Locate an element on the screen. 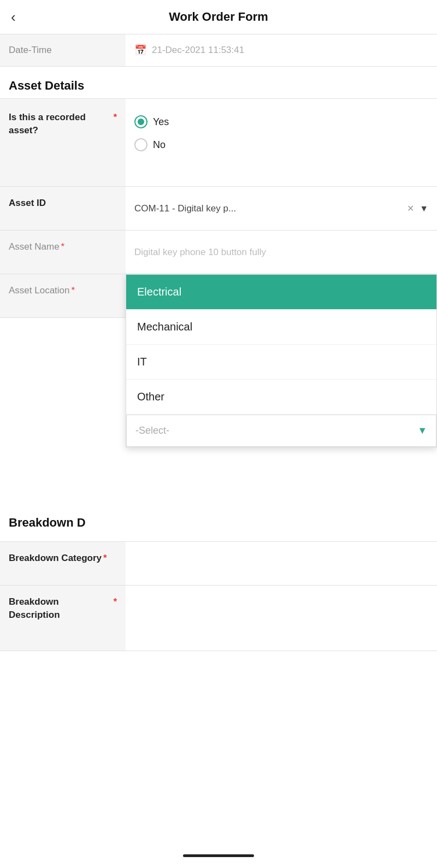 The height and width of the screenshot is (868, 437). back-button: ‹ is located at coordinates (13, 17).